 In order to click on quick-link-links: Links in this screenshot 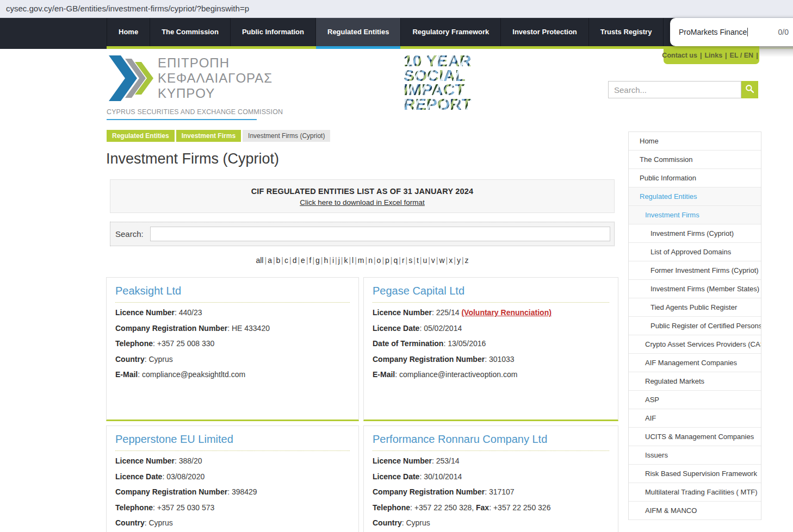, I will do `click(714, 55)`.